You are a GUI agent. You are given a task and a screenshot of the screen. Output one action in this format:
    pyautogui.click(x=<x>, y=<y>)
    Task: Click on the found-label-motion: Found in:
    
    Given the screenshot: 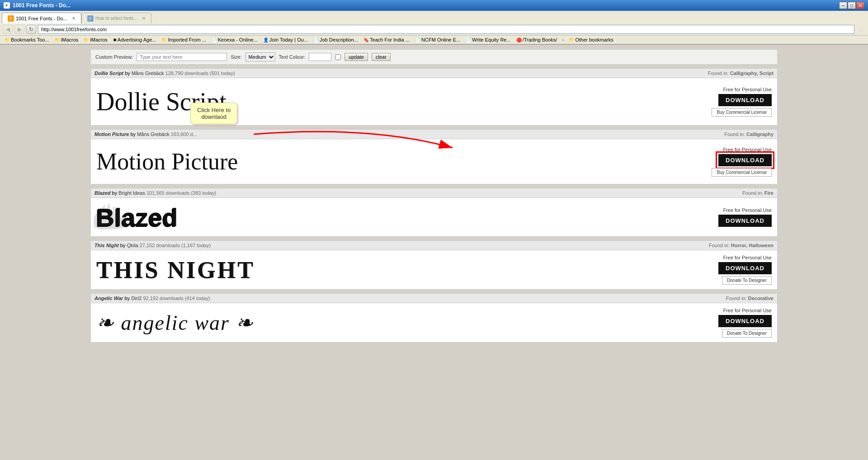 What is the action you would take?
    pyautogui.click(x=735, y=134)
    